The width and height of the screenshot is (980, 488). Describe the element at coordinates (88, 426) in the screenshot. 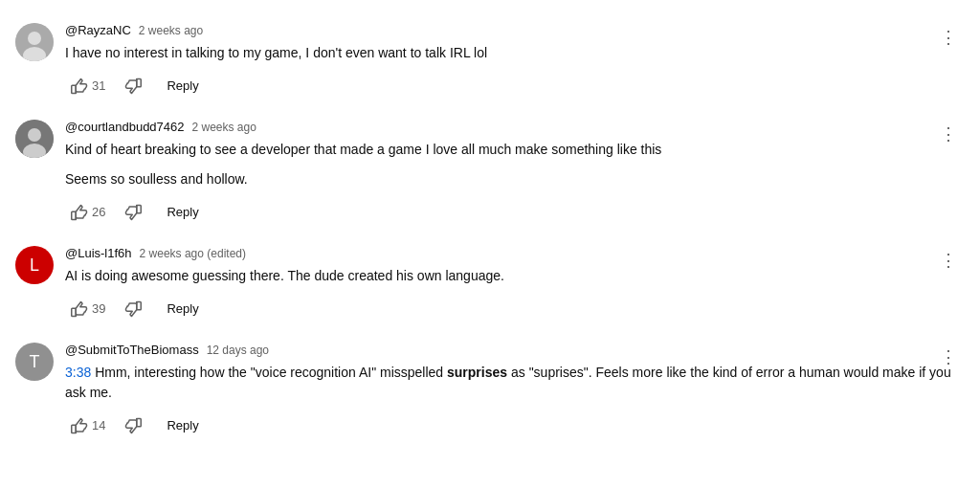

I see `like-button: 14` at that location.